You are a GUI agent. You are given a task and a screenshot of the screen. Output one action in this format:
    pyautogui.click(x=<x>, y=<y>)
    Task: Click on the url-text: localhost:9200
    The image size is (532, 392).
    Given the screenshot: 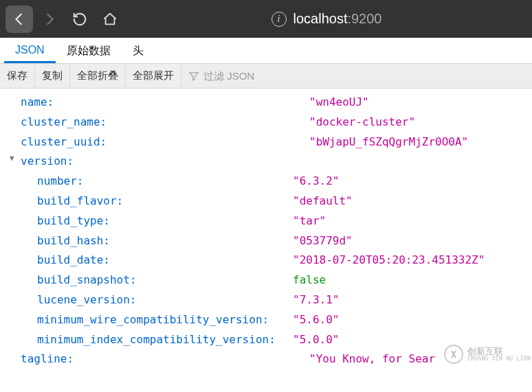 What is the action you would take?
    pyautogui.click(x=338, y=19)
    